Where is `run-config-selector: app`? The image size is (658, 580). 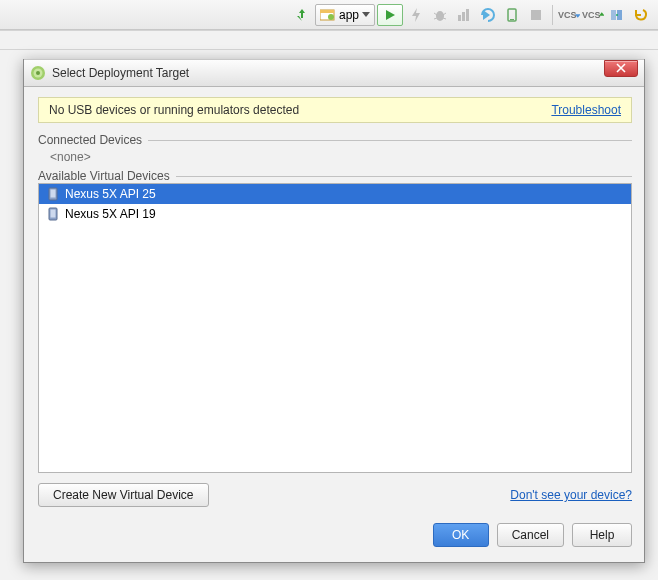 run-config-selector: app is located at coordinates (345, 15).